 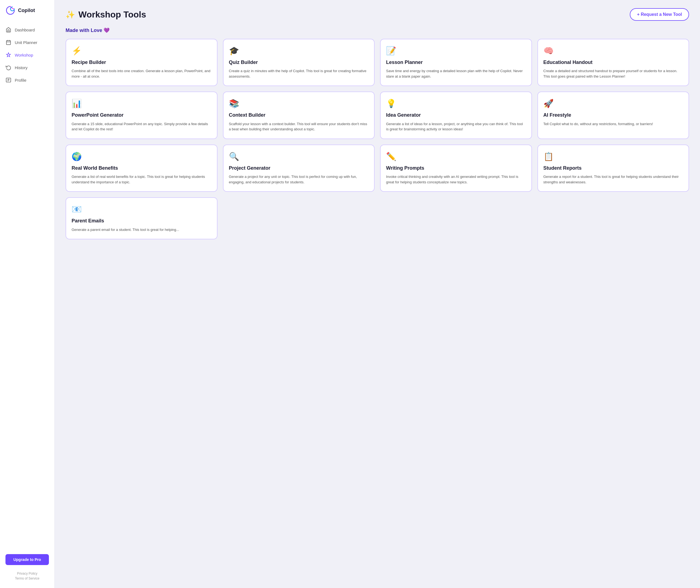 I want to click on privacy-policy-link: Privacy Policy, so click(x=27, y=573).